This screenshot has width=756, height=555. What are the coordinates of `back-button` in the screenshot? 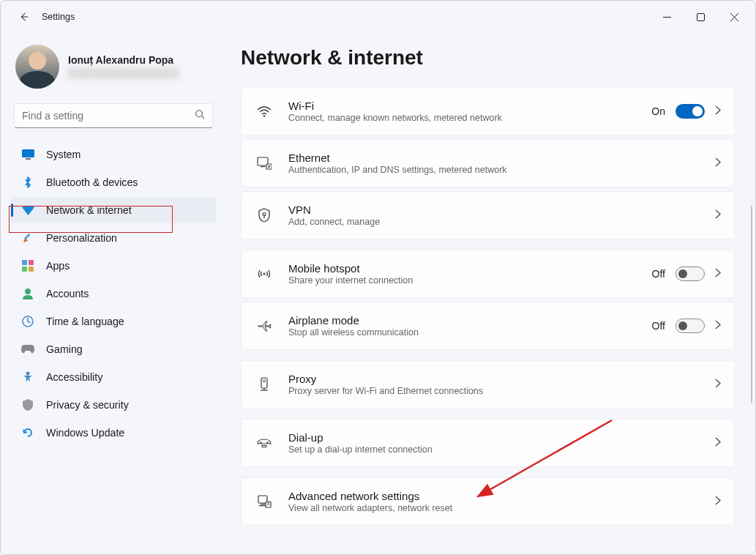 It's located at (23, 17).